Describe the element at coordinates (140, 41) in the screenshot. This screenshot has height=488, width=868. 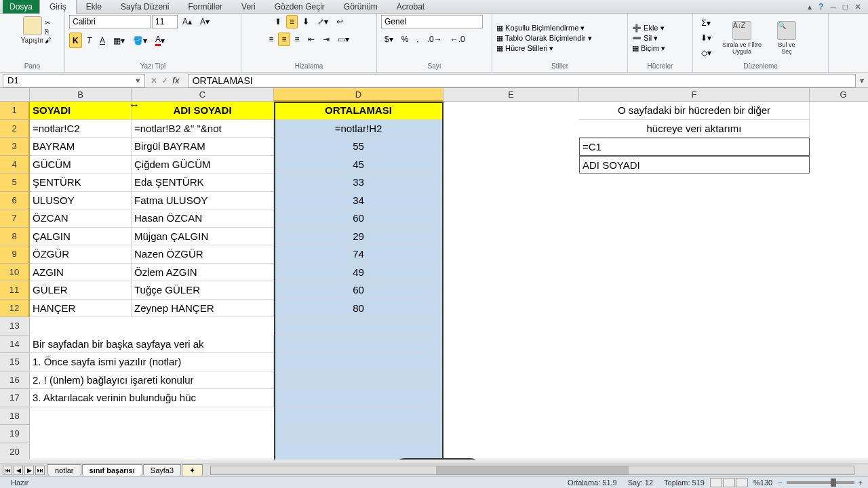
I see `fill-color-button: 🪣▾` at that location.